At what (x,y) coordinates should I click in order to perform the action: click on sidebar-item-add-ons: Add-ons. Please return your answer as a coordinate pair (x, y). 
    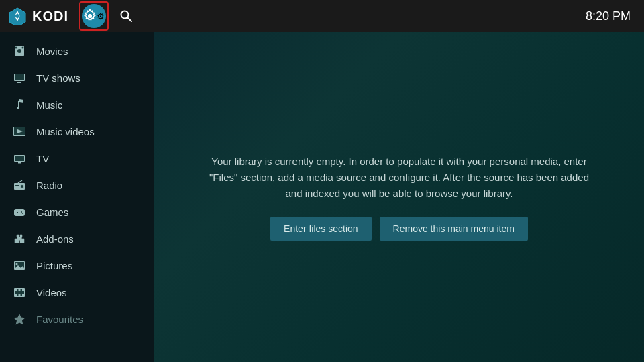
    Looking at the image, I should click on (77, 239).